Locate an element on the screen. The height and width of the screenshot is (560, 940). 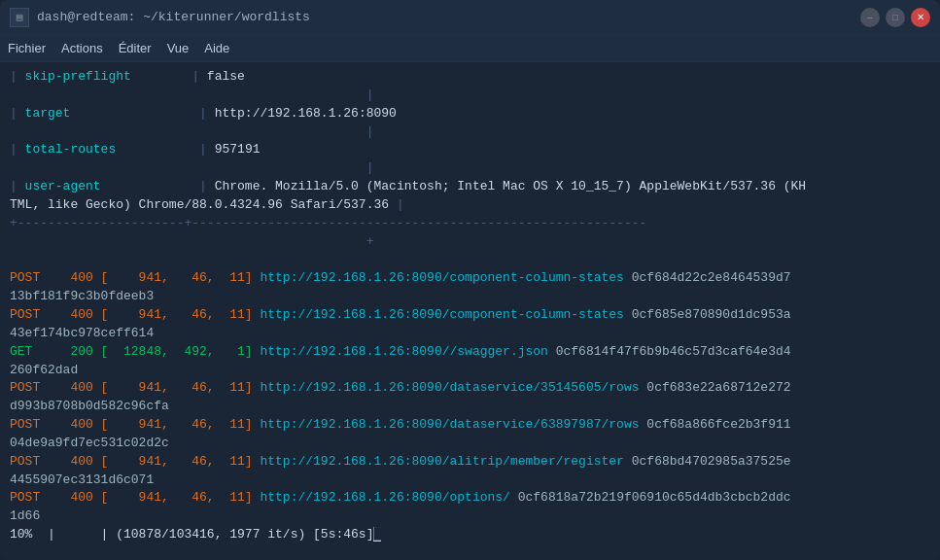
req-row-7b: 1d66 is located at coordinates (470, 517).